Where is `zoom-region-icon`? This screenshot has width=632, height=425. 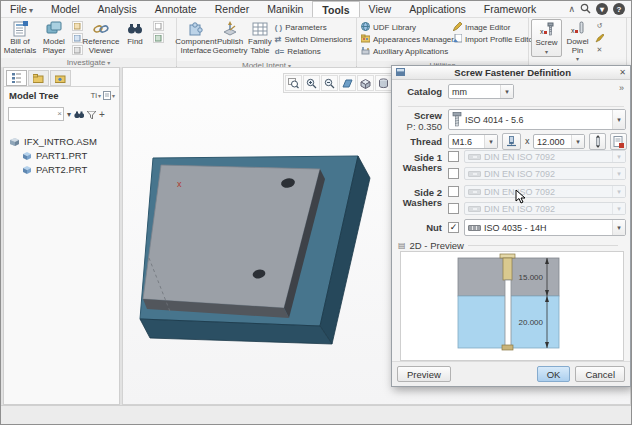 zoom-region-icon is located at coordinates (294, 83).